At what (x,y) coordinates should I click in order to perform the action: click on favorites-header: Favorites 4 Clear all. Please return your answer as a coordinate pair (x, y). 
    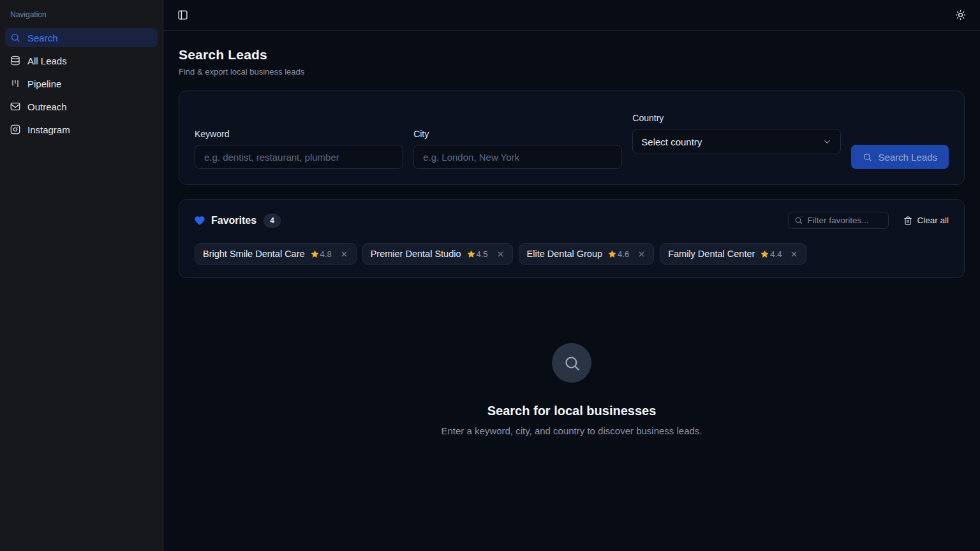
    Looking at the image, I should click on (572, 221).